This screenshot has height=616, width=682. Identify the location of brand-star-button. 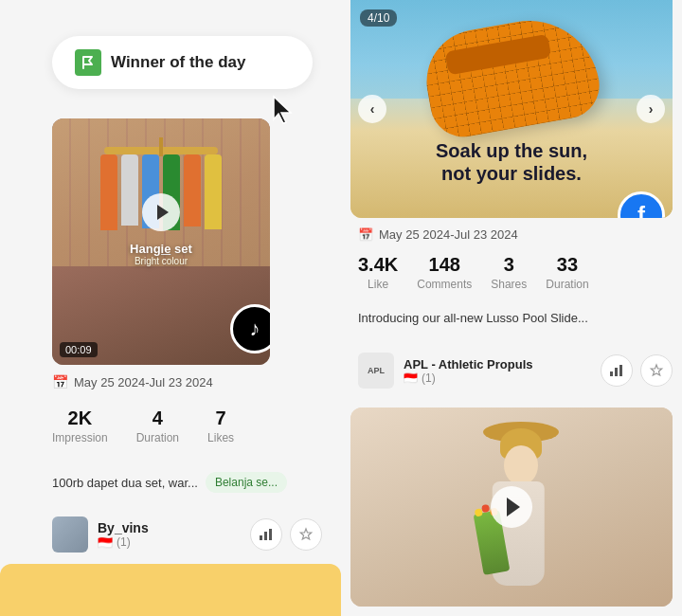
(656, 371).